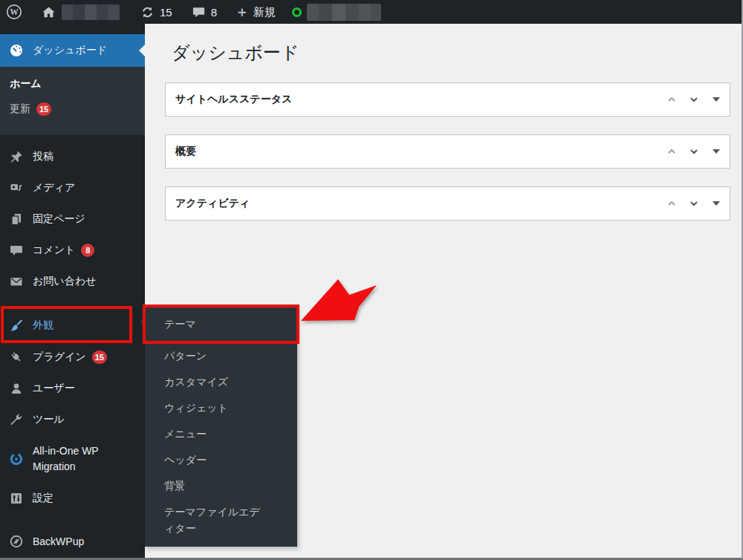 This screenshot has width=743, height=560. Describe the element at coordinates (73, 541) in the screenshot. I see `sidebar-item-backwpup: BackWPup` at that location.